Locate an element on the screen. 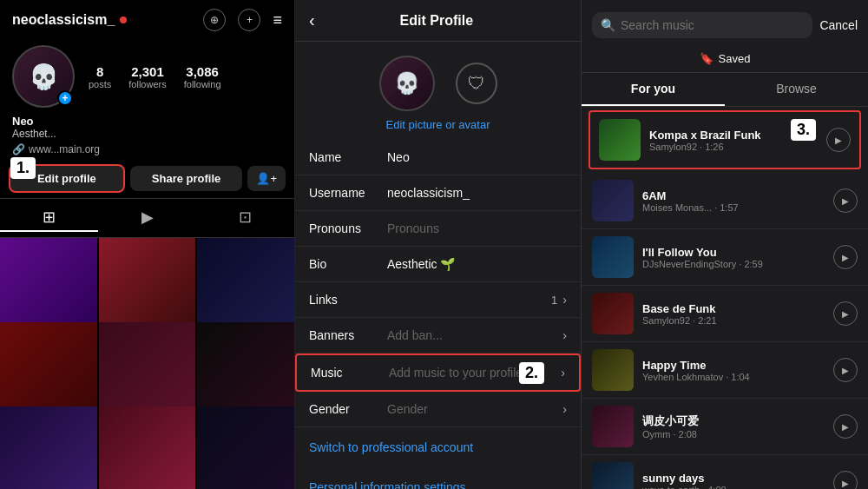 The image size is (868, 489). saved-label: Saved is located at coordinates (734, 59).